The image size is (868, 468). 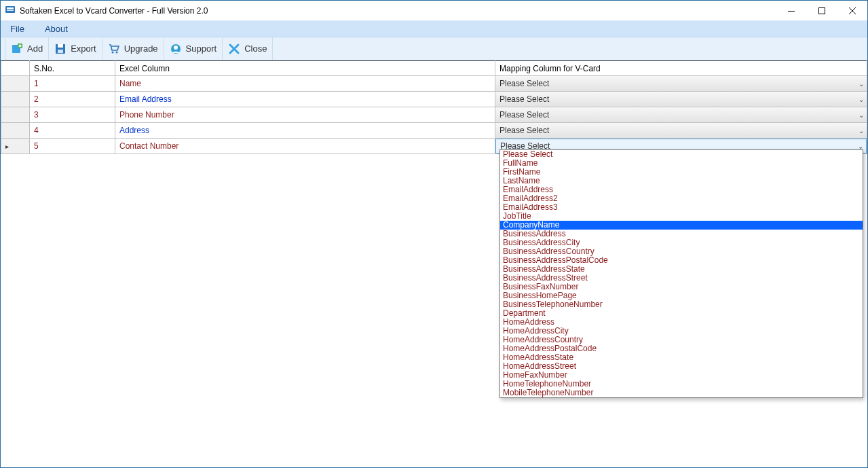 I want to click on excel-column-cell: Name, so click(x=305, y=84).